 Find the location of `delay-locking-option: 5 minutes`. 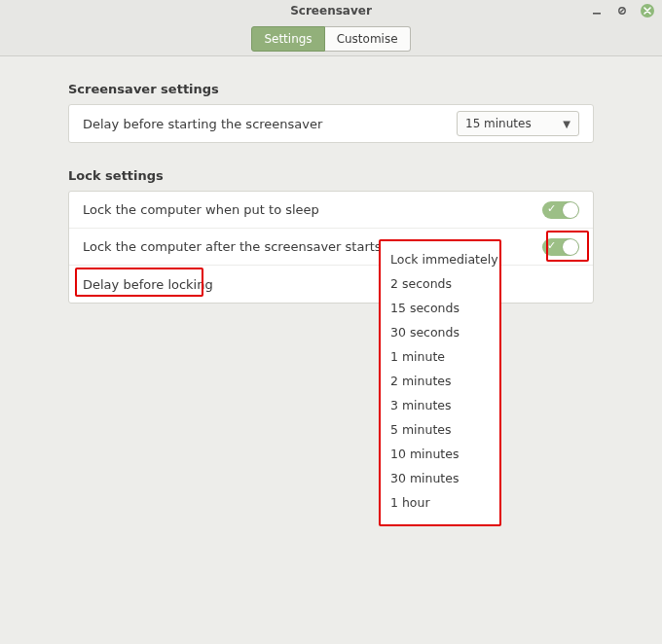

delay-locking-option: 5 minutes is located at coordinates (440, 430).